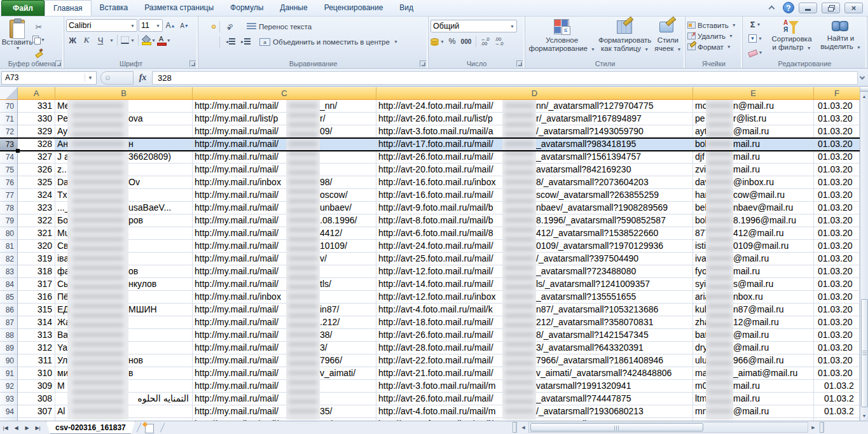 The height and width of the screenshot is (434, 868). Describe the element at coordinates (285, 183) in the screenshot. I see `cell-c: http://my.mail.ru/inbox98/` at that location.